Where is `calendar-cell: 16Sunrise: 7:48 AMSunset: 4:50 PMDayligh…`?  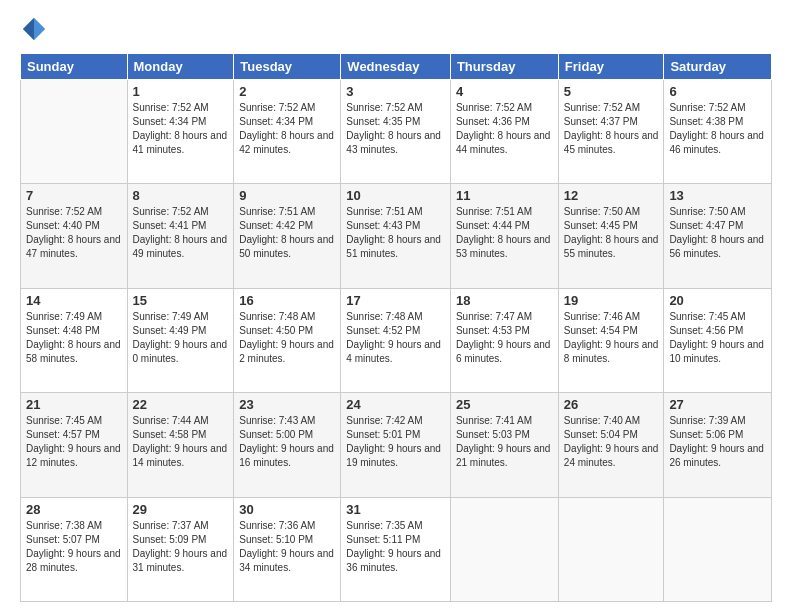
calendar-cell: 16Sunrise: 7:48 AMSunset: 4:50 PMDayligh… is located at coordinates (288, 340).